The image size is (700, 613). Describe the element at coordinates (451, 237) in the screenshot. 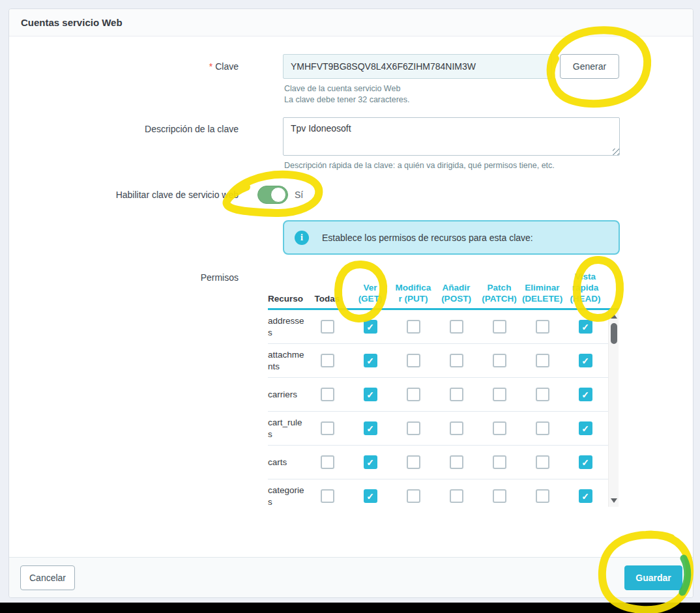

I see `permissions-info-alert: i Establece los permisos de recursos par…` at that location.